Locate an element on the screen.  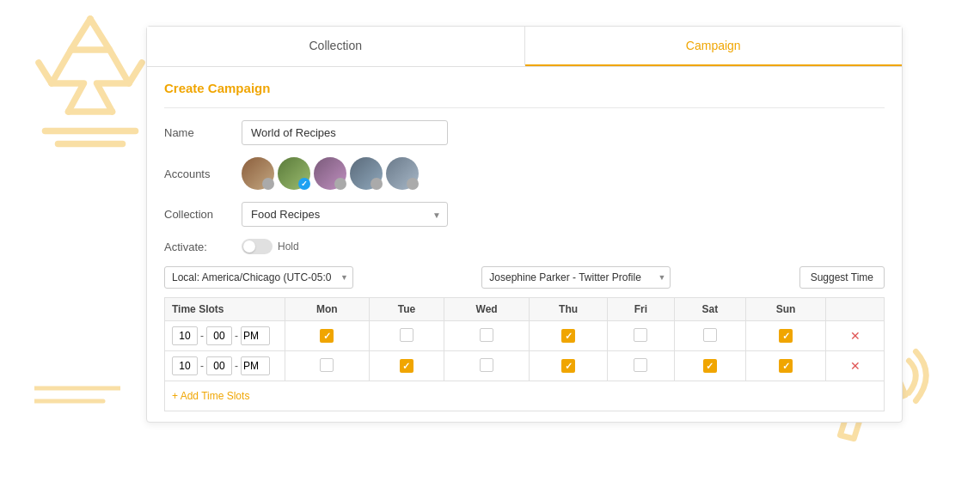
collection-select: Food Recipes World of Recipes is located at coordinates (345, 215).